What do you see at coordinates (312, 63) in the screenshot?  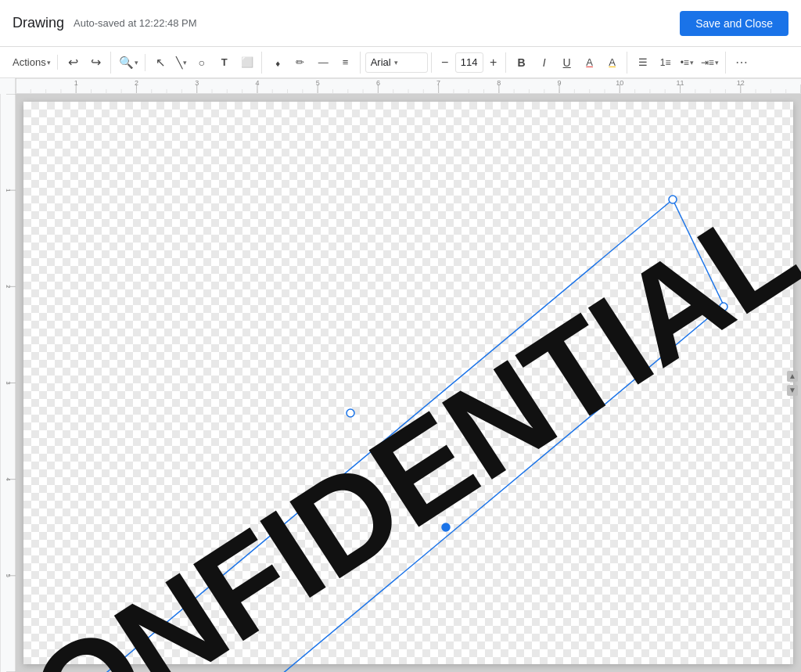 I see `color-tools-group: ⬧ ✏ — ≡` at bounding box center [312, 63].